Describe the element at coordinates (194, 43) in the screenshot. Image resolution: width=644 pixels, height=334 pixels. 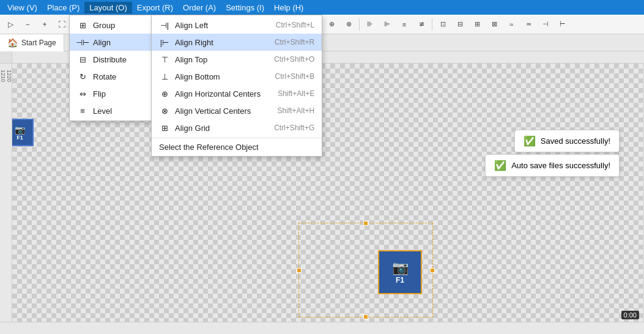
I see `align-right-label: Align Right` at that location.